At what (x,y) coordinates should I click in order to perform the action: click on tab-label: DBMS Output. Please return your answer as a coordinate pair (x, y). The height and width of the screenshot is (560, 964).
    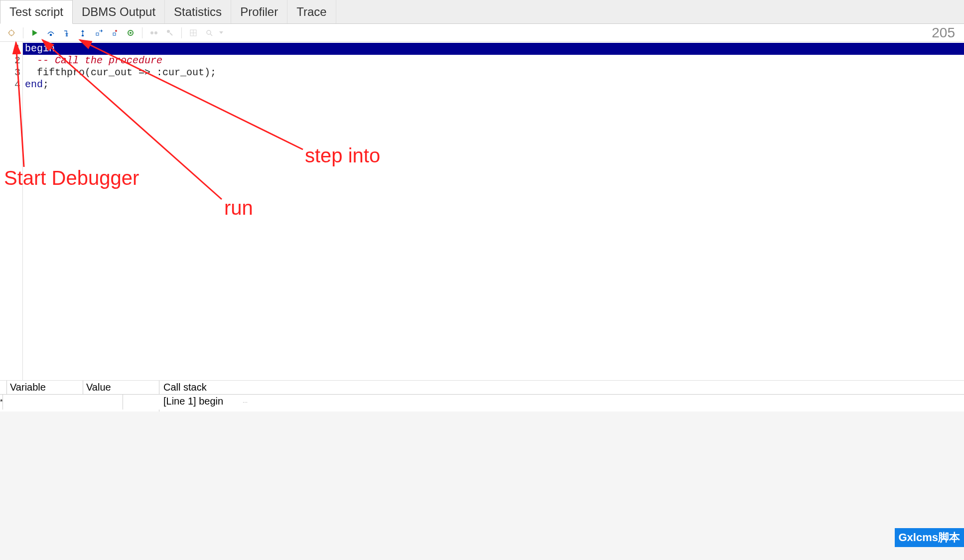
    Looking at the image, I should click on (119, 12).